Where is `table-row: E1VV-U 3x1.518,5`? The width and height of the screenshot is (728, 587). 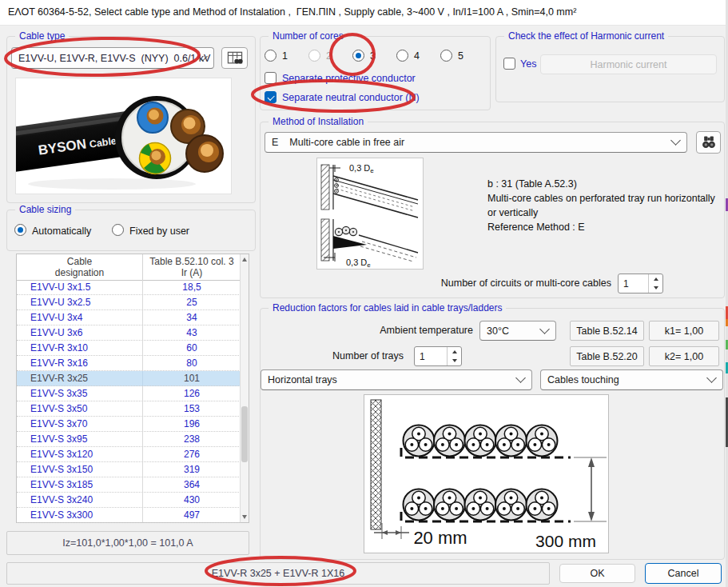
table-row: E1VV-U 3x1.518,5 is located at coordinates (129, 288).